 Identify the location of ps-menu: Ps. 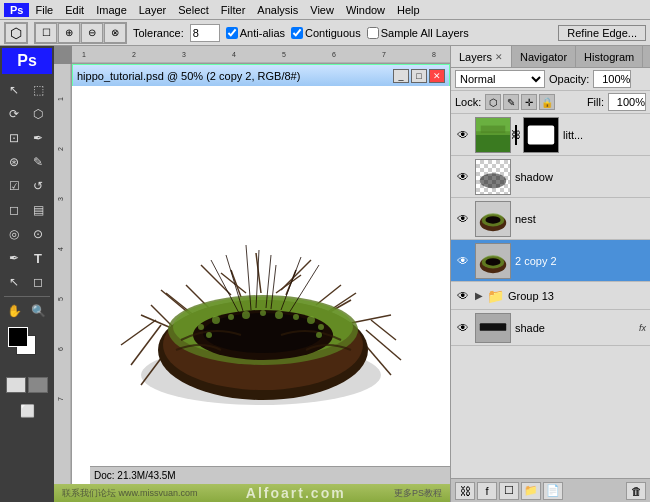
(16, 10).